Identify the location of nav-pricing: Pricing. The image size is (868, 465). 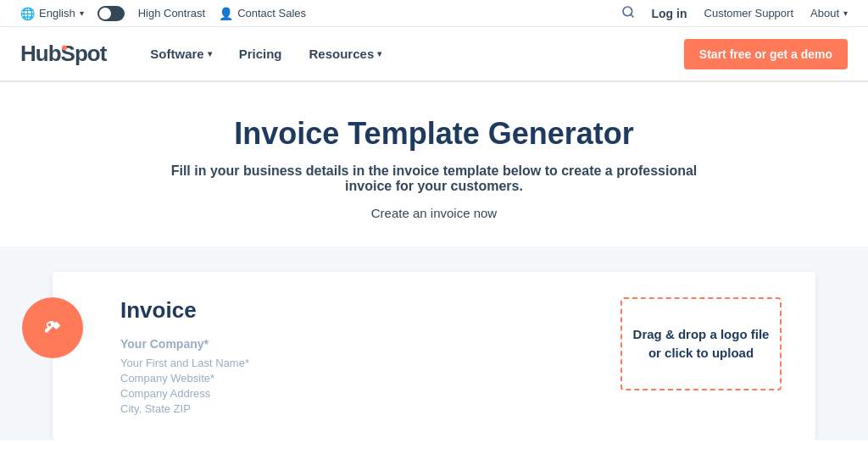
(261, 54).